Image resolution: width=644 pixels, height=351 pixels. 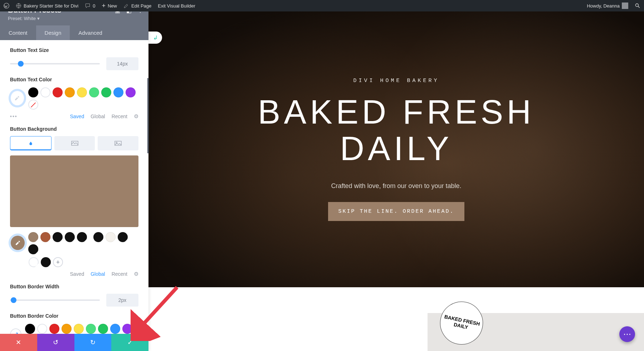 I want to click on bg-tab-gradient, so click(x=75, y=143).